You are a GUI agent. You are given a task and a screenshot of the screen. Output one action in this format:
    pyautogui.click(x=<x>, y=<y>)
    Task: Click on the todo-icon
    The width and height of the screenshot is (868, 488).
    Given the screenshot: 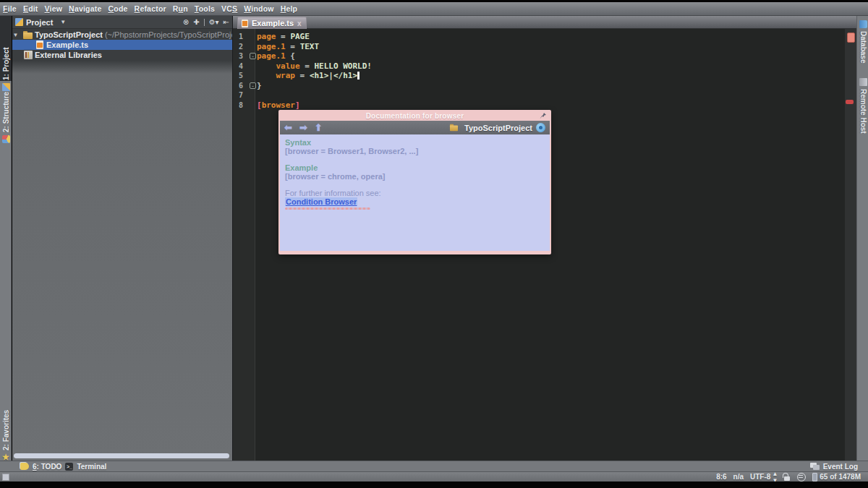 What is the action you would take?
    pyautogui.click(x=25, y=466)
    